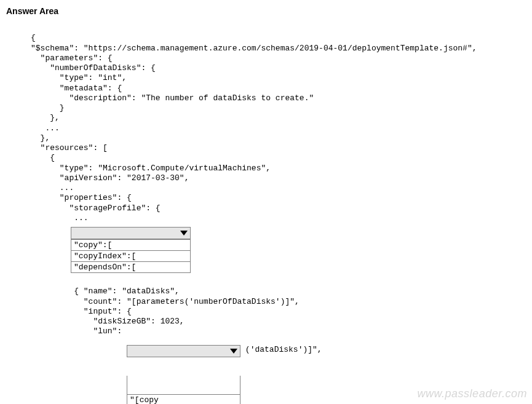 This screenshot has height=404, width=532. What do you see at coordinates (183, 390) in the screenshot?
I see `dropdown-2-options: "[copy "[copyIndex "[dependsOn` at bounding box center [183, 390].